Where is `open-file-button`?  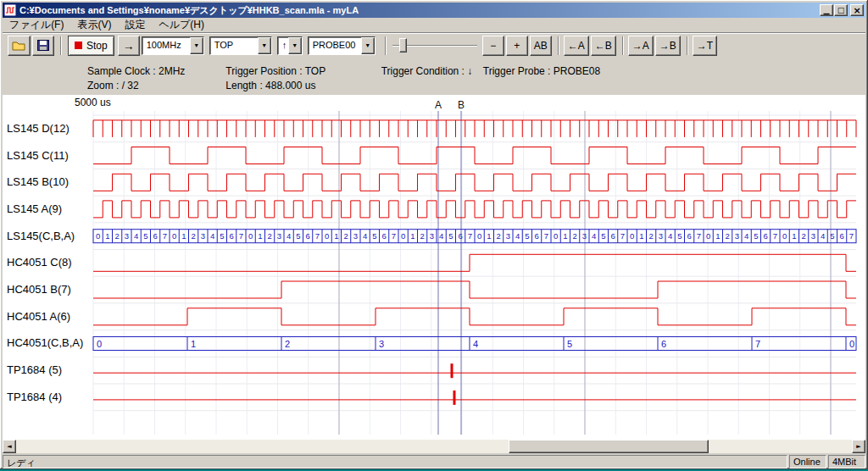
open-file-button is located at coordinates (19, 46).